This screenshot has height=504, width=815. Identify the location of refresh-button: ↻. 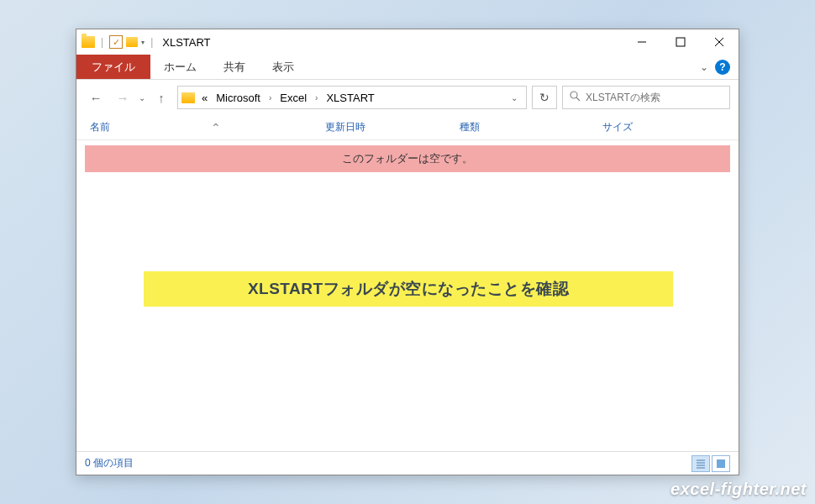
(544, 97).